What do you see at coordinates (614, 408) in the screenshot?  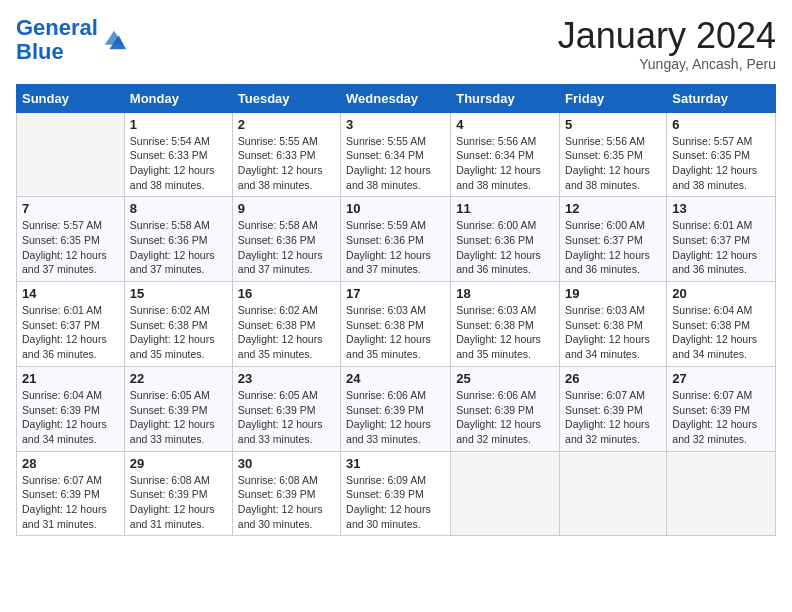 I see `day-cell: 26Sunrise: 6:07 AM Sunset: 6:39 PM Dayli…` at bounding box center [614, 408].